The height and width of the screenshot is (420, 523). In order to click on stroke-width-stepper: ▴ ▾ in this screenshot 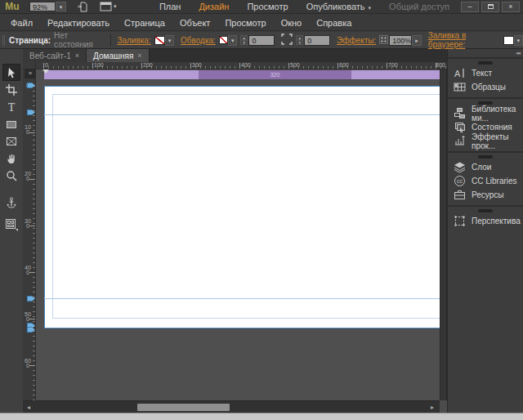, I will do `click(244, 40)`.